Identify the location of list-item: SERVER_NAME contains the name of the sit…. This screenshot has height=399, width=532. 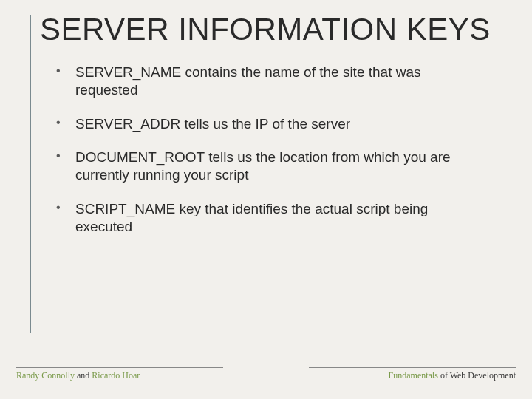
(256, 81).